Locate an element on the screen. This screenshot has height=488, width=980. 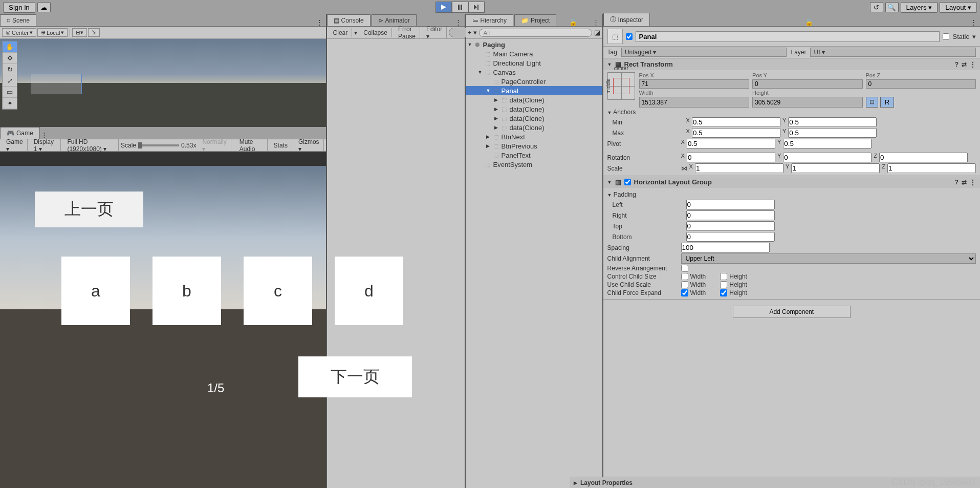
control-height-checkbox is located at coordinates (724, 277).